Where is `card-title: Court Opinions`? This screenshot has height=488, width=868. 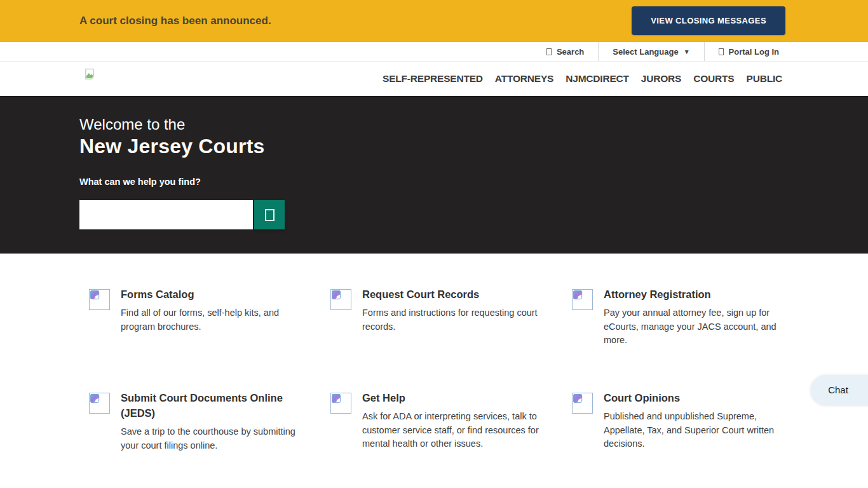
card-title: Court Opinions is located at coordinates (692, 398).